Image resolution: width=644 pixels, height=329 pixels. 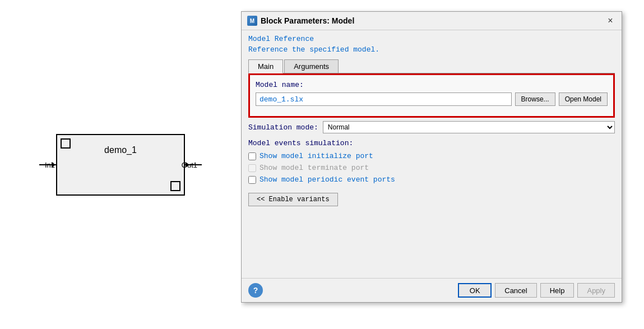 I want to click on checkbox-terminate-input, so click(x=252, y=168).